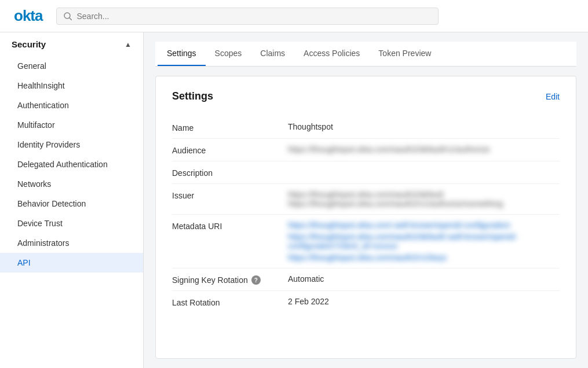  I want to click on sidebar-item-general: General, so click(72, 66).